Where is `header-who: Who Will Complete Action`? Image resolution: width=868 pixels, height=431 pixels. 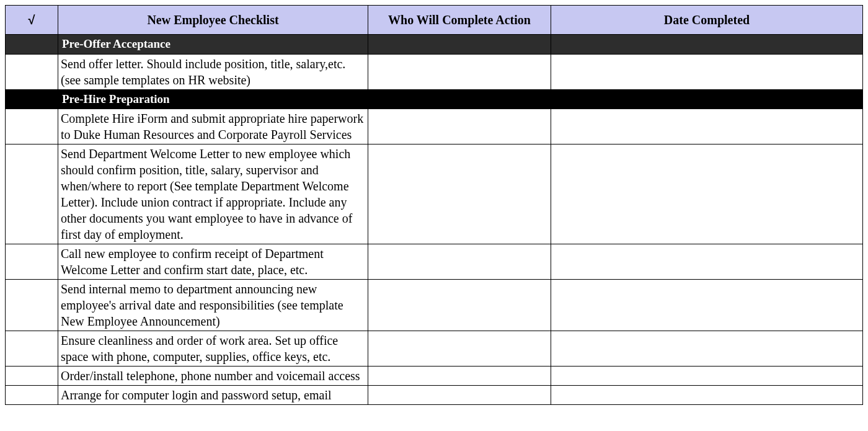 header-who: Who Will Complete Action is located at coordinates (460, 20).